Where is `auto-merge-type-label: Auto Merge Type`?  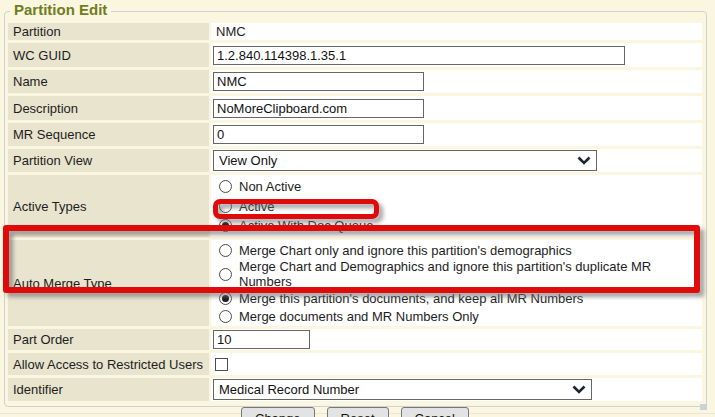 auto-merge-type-label: Auto Merge Type is located at coordinates (108, 283).